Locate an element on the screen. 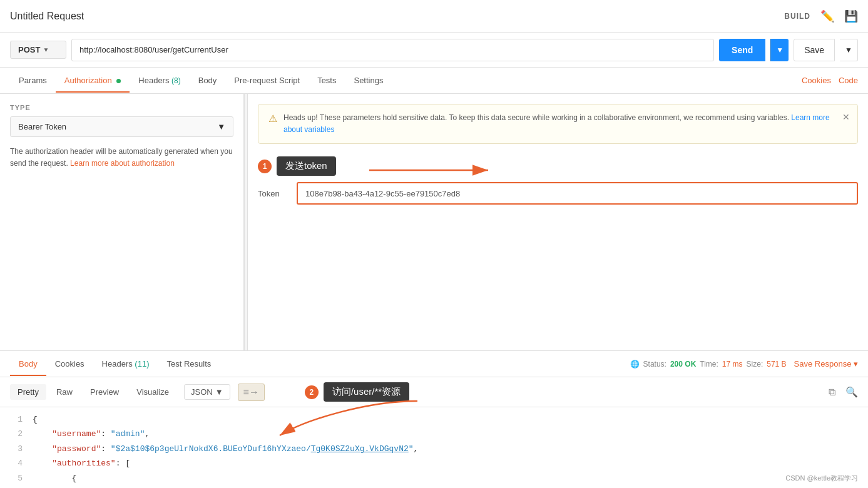  copy-icon: ⧉ is located at coordinates (832, 392).